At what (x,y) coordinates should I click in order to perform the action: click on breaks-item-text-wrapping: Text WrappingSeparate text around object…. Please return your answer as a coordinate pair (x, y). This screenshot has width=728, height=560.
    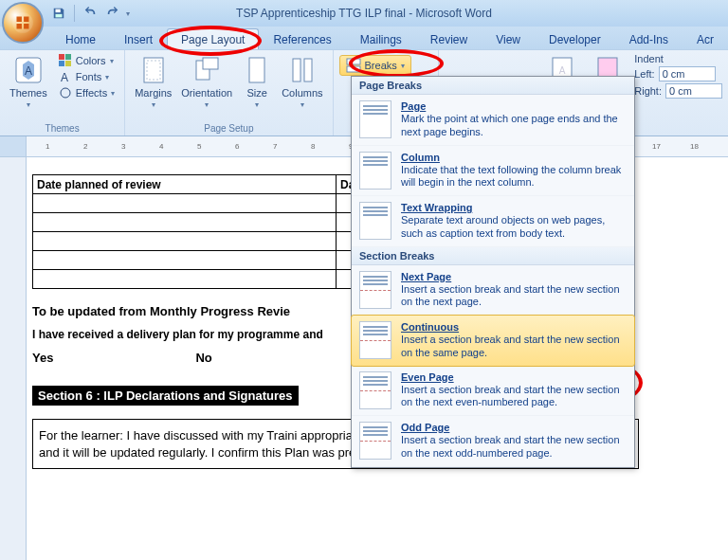
    Looking at the image, I should click on (493, 222).